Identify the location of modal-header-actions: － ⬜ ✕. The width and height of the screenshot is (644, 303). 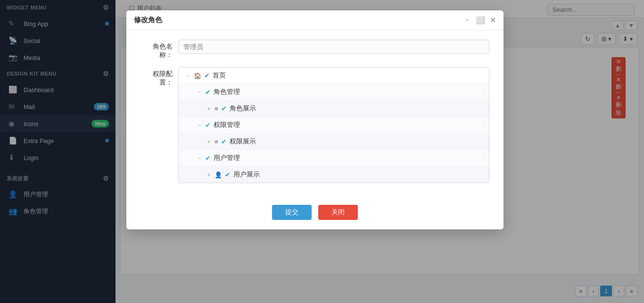
(480, 20).